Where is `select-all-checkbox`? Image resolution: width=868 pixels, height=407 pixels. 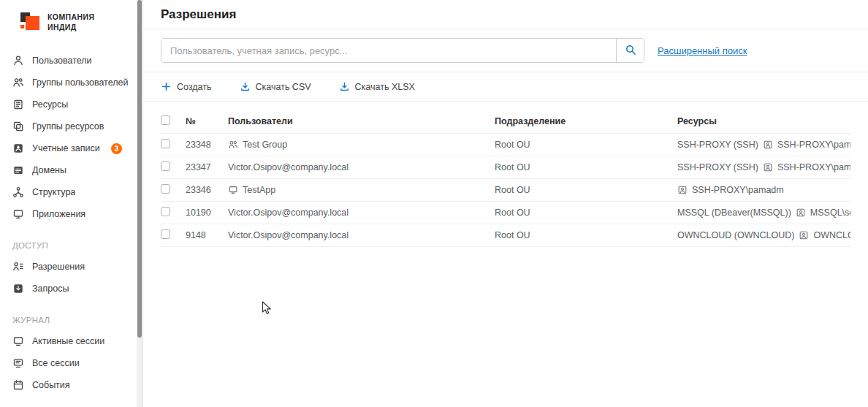
select-all-checkbox is located at coordinates (165, 120).